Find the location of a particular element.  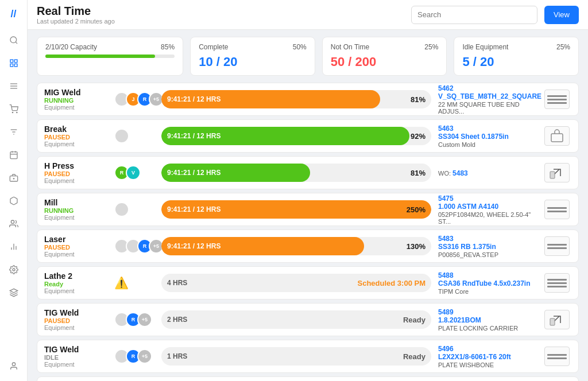

equip-avatars is located at coordinates (134, 209).